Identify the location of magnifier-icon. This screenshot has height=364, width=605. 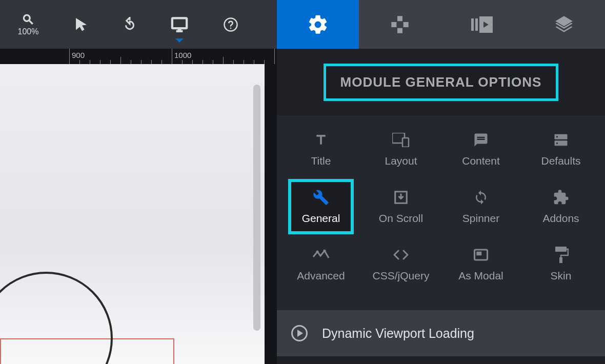
(28, 19).